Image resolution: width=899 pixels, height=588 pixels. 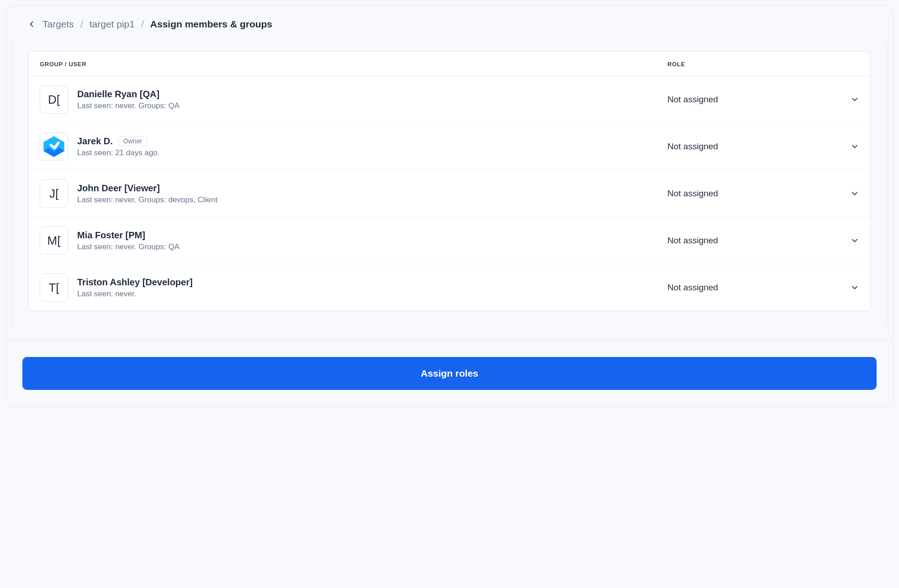 I want to click on breadcrumb: Targets / target pip1 / Assign members &…, so click(x=450, y=23).